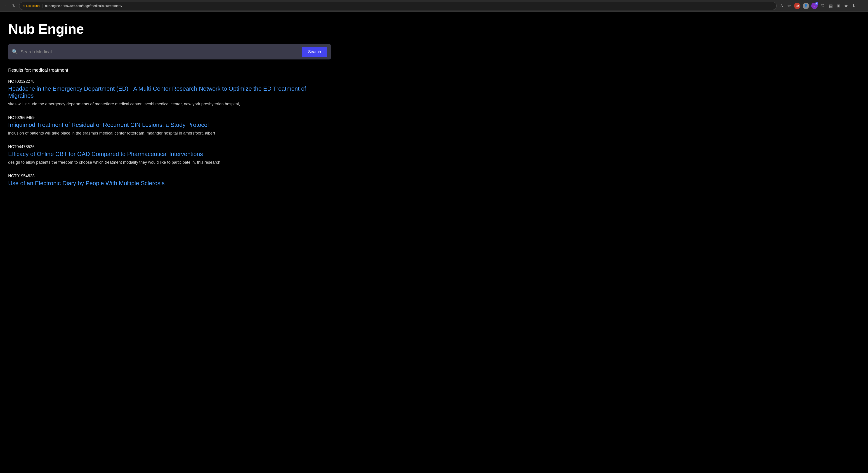 This screenshot has width=868, height=473. I want to click on search-bar: 🔍 Search, so click(169, 52).